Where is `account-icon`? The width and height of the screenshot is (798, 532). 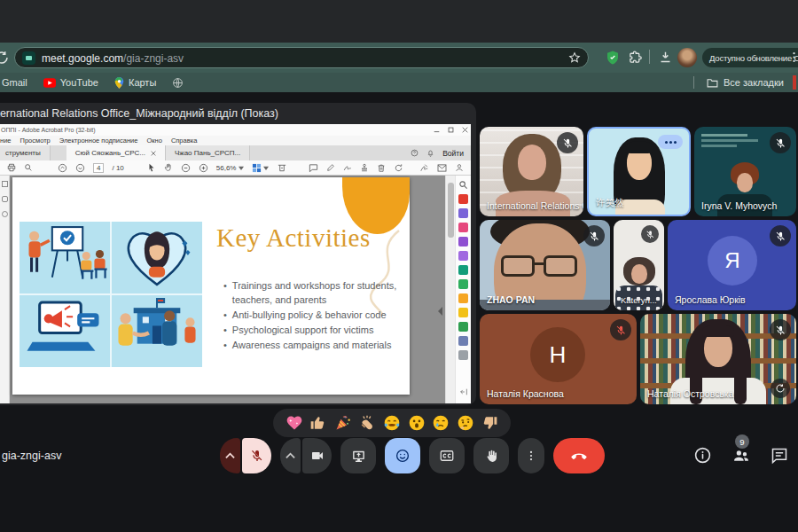
account-icon is located at coordinates (459, 168).